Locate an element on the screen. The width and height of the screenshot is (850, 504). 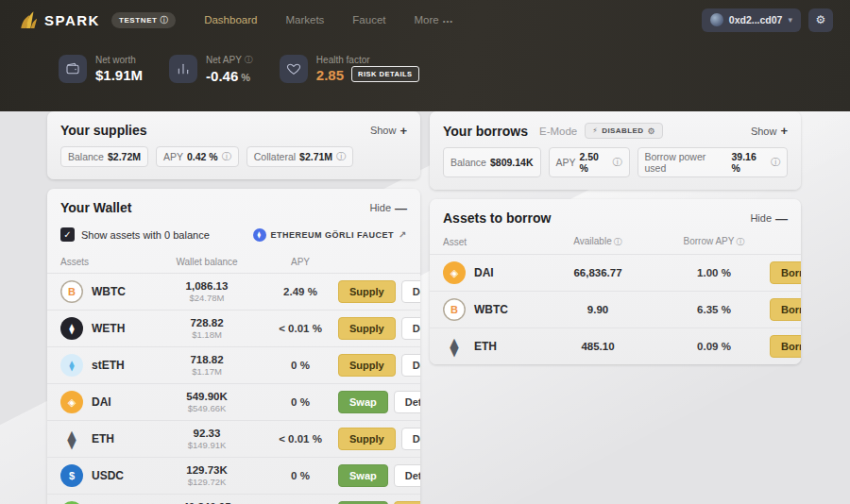
account-stats: Net worth $1.91M Net APY ⓘ -0.46 % is located at coordinates (425, 62).